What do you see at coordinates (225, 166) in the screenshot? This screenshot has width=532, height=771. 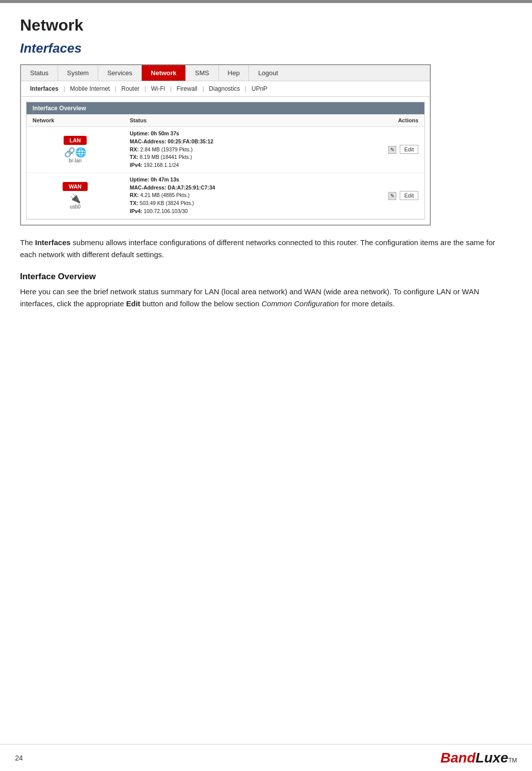 I see `interface-table: Network Status Actions LAN 🔗🌐 br-lan` at bounding box center [225, 166].